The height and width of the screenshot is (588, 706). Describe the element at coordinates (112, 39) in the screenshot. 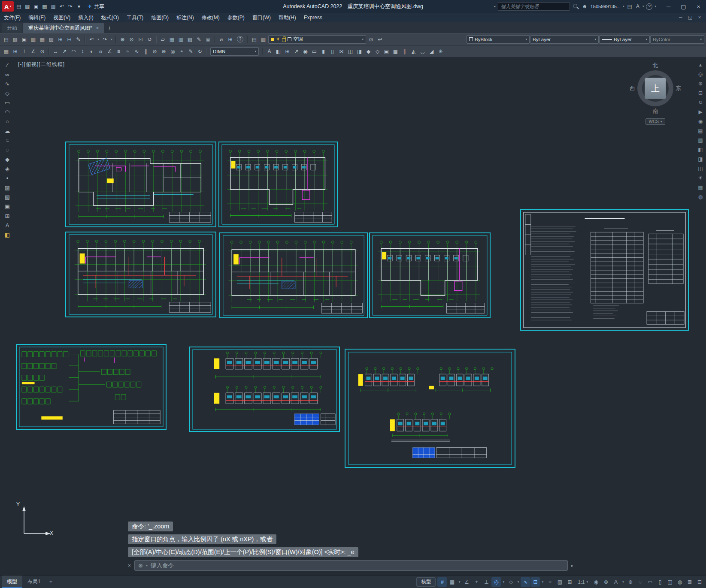

I see `redo-dropdown-icon: ▾` at that location.